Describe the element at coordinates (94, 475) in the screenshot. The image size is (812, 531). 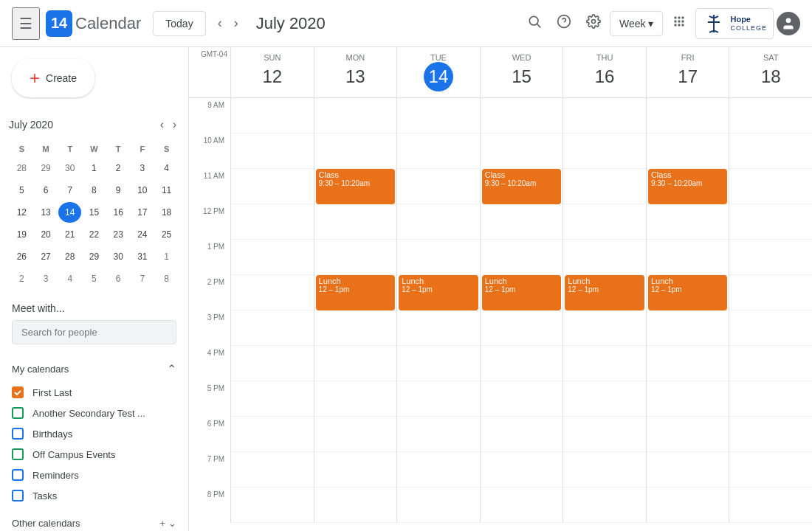
I see `calendar-item: Reminders` at that location.